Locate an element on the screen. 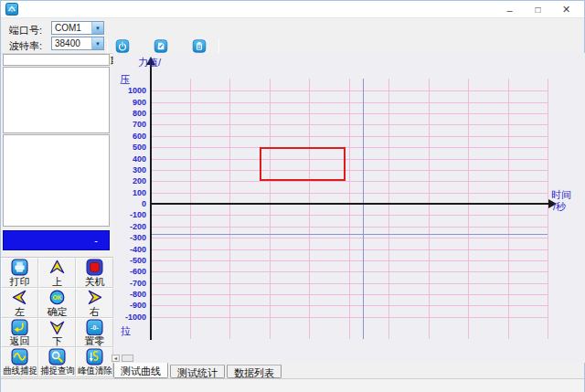 The image size is (585, 392). keypad: 打印 上 关机 左 OK 确定 is located at coordinates (57, 317).